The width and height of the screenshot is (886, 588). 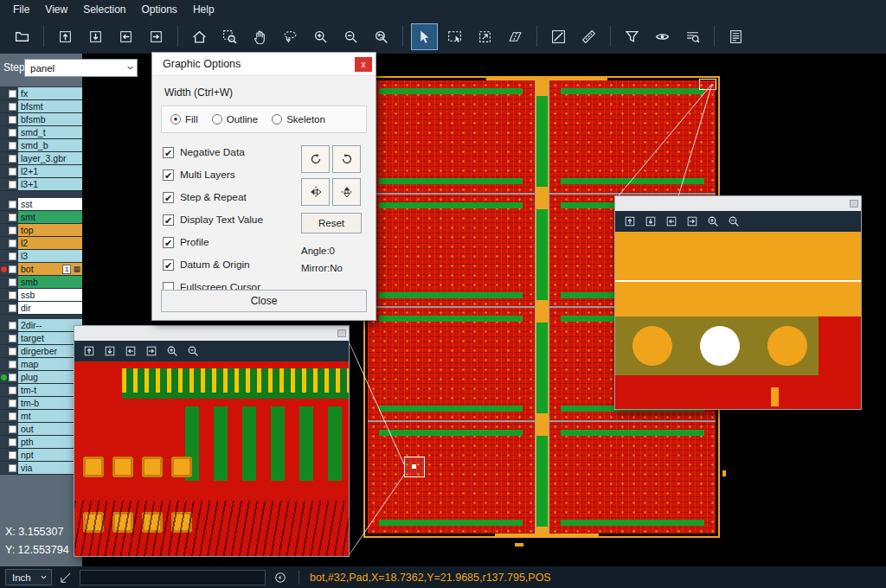 I want to click on rotate-cw-button, so click(x=315, y=159).